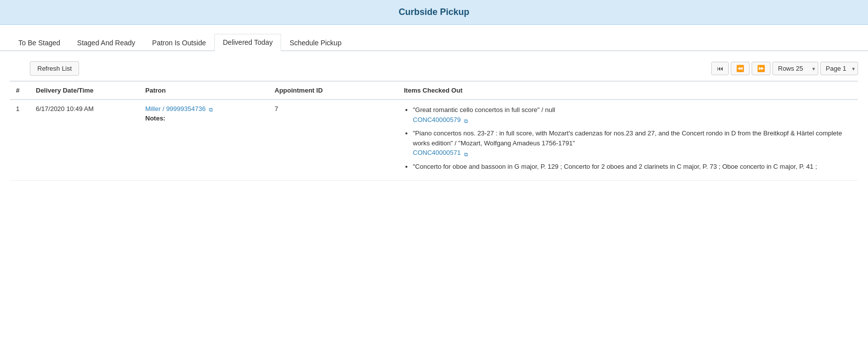  Describe the element at coordinates (333, 91) in the screenshot. I see `col-header-appointment: Appointment ID` at that location.